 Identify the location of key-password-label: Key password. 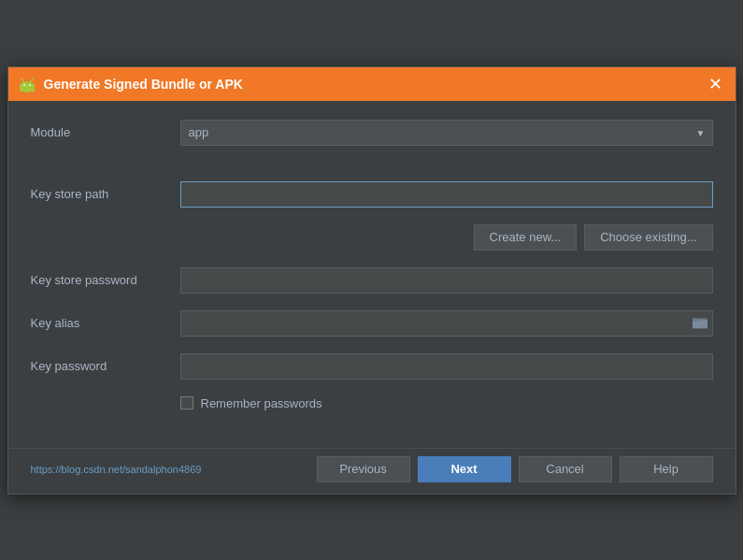
(106, 366).